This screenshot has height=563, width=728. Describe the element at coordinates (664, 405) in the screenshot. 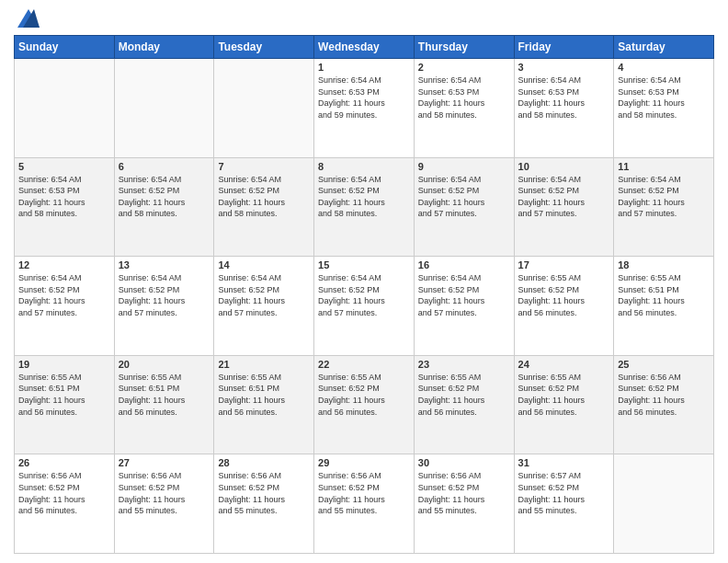

I see `day-cell: 25Sunrise: 6:56 AM Sunset: 6:52 PM Dayli…` at that location.